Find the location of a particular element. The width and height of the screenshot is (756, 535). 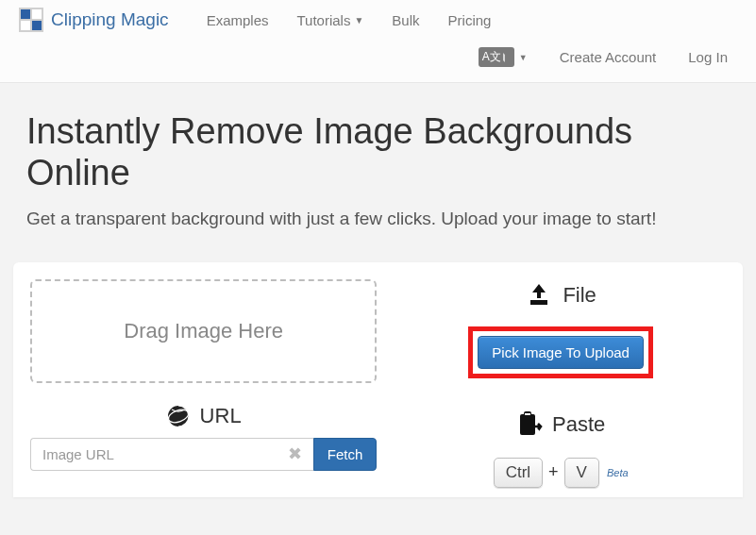

nav-bulk: Bulk is located at coordinates (406, 21).